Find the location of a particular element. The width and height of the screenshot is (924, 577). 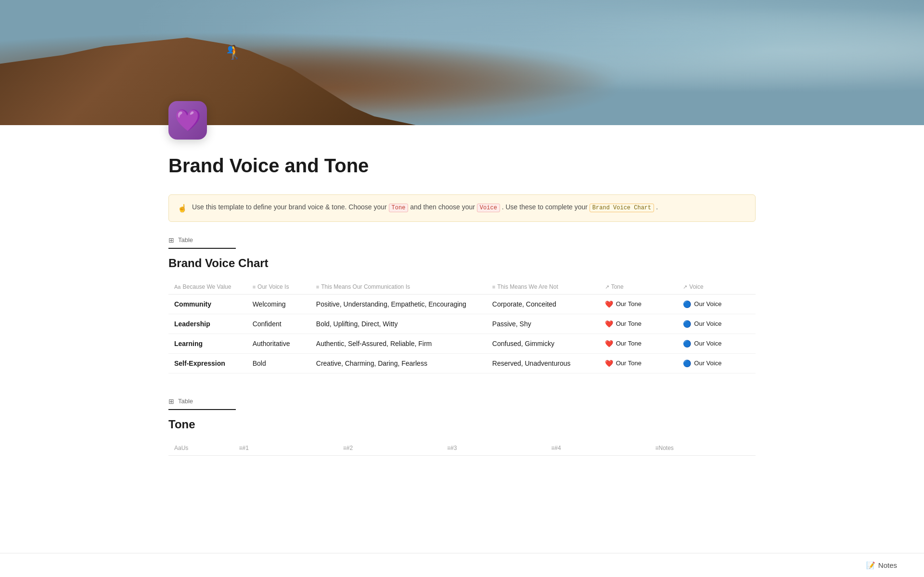

col-3-header: ≡#3 is located at coordinates (493, 449).